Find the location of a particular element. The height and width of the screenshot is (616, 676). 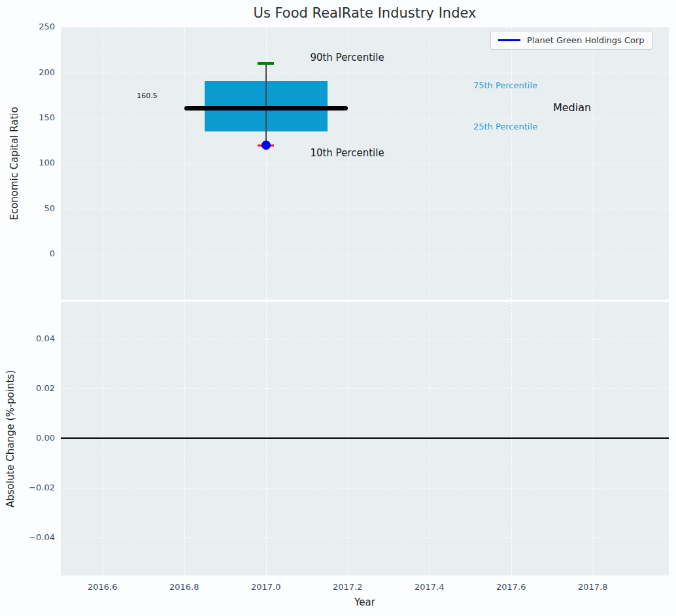

y-tick-label: 0.00 is located at coordinates (27, 438).